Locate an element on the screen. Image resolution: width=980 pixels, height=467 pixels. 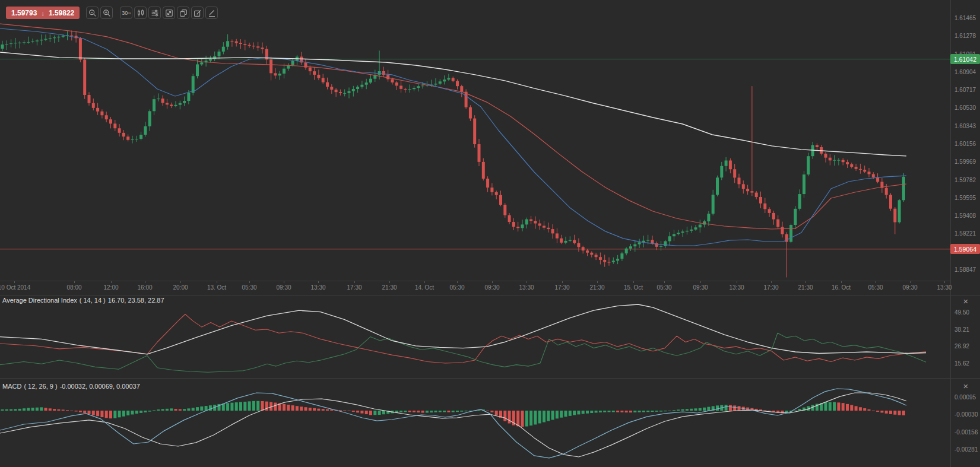
price-tick-label: 1.59595 is located at coordinates (965, 198).